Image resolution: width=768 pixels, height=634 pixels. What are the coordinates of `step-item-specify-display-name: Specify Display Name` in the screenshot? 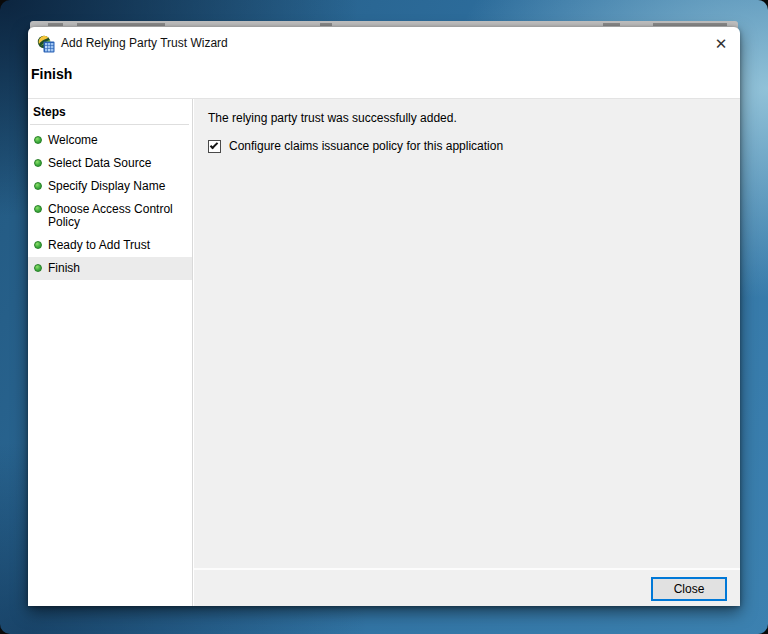 It's located at (110, 186).